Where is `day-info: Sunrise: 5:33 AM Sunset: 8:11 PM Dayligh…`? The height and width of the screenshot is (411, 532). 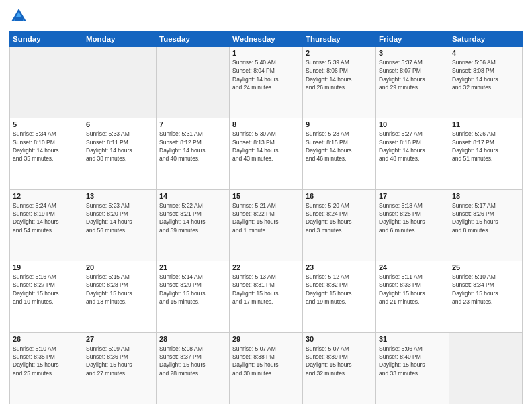
day-info: Sunrise: 5:33 AM Sunset: 8:11 PM Dayligh… is located at coordinates (120, 146).